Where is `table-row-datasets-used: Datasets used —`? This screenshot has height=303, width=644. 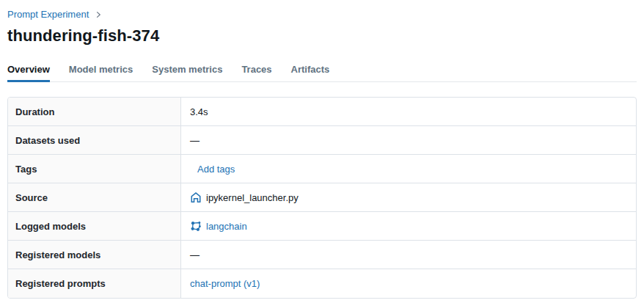 table-row-datasets-used: Datasets used — is located at coordinates (322, 141).